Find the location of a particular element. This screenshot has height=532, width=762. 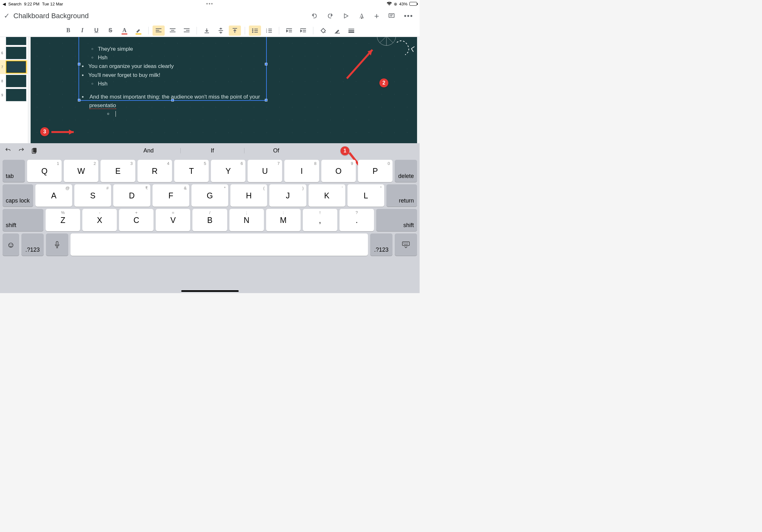

key-dismiss-keyboard is located at coordinates (406, 245).